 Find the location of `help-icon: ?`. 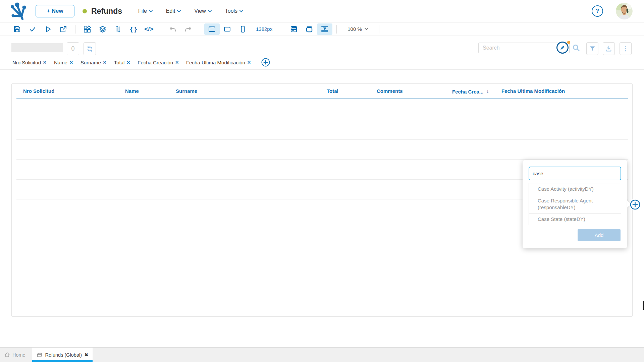

help-icon: ? is located at coordinates (597, 11).